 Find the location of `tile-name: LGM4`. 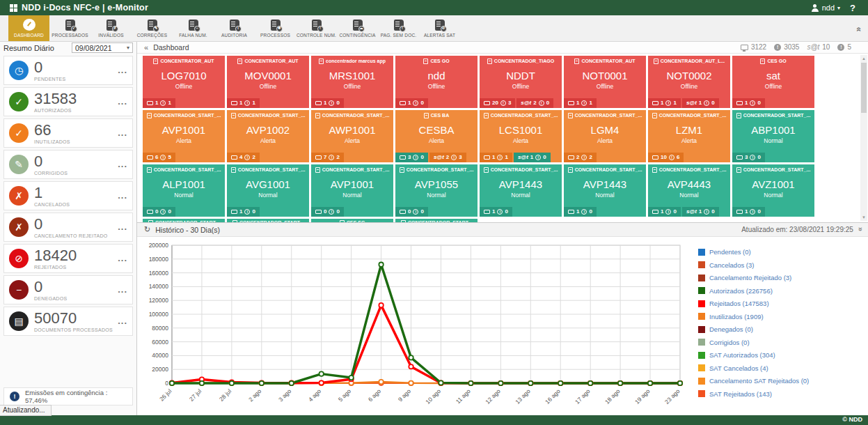

tile-name: LGM4 is located at coordinates (605, 130).